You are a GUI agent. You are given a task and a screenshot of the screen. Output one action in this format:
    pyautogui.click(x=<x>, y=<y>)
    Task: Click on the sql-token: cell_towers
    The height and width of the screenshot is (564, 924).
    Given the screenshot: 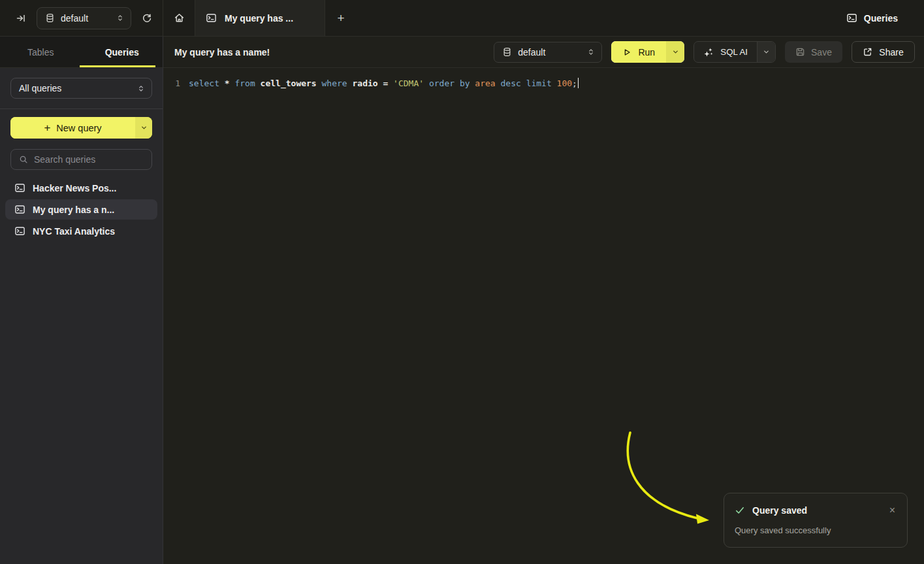 What is the action you would take?
    pyautogui.click(x=289, y=84)
    